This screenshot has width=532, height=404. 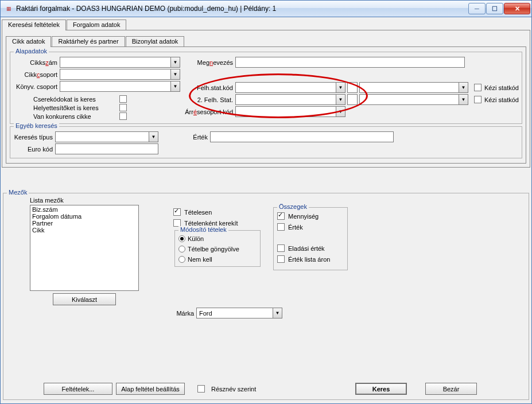 I want to click on maximize-button: ☐, so click(x=495, y=9).